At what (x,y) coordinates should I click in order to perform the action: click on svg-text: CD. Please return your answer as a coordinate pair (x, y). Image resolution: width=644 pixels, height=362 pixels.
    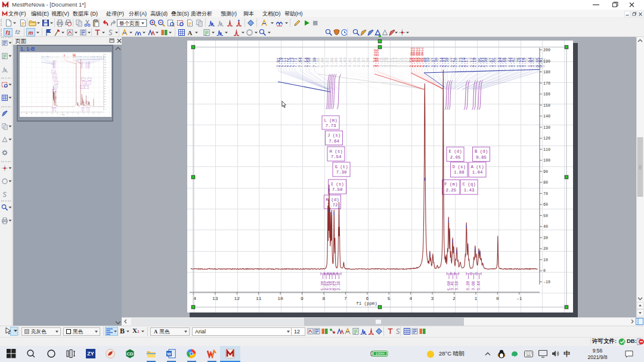
    Looking at the image, I should click on (130, 354).